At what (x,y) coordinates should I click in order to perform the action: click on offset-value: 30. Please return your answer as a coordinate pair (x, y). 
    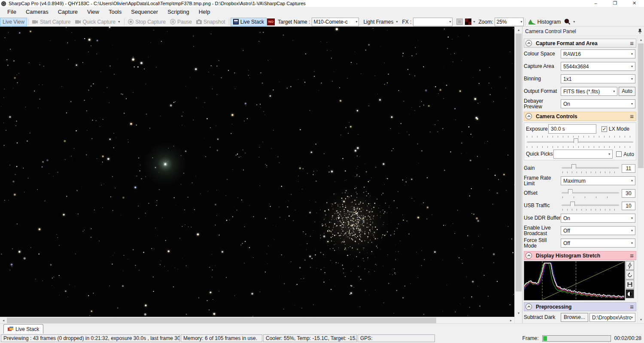
    Looking at the image, I should click on (629, 193).